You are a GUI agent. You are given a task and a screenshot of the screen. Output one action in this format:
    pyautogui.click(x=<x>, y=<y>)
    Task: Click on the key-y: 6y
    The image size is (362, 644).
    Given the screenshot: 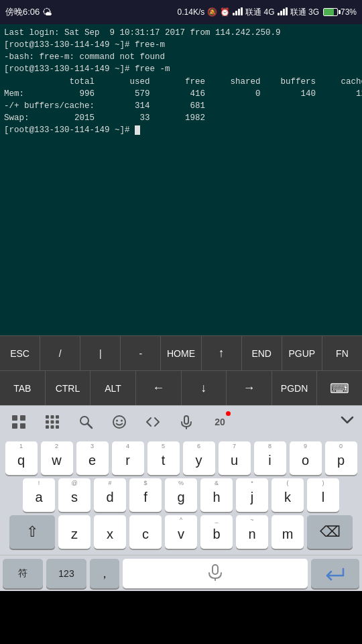 What is the action you would take?
    pyautogui.click(x=199, y=458)
    